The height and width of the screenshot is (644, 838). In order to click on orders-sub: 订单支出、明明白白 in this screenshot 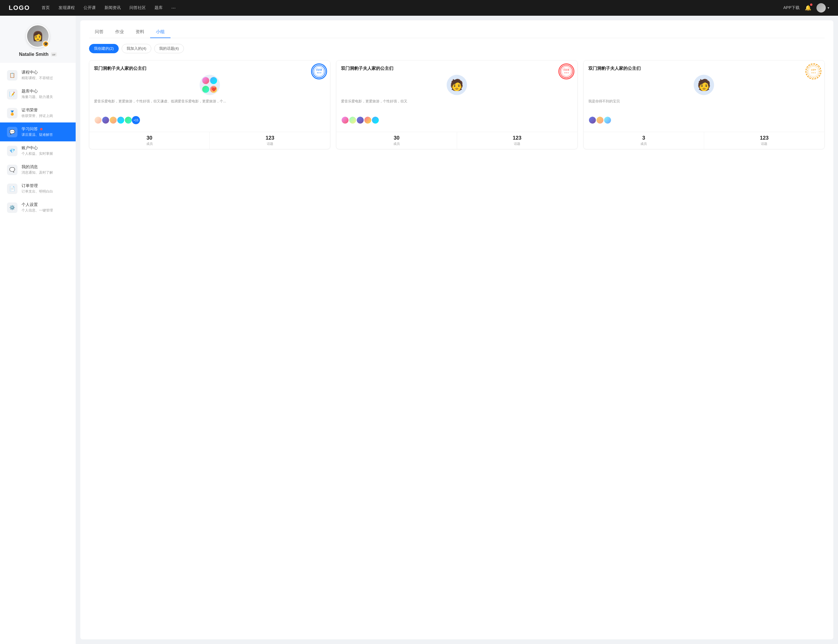, I will do `click(45, 192)`.